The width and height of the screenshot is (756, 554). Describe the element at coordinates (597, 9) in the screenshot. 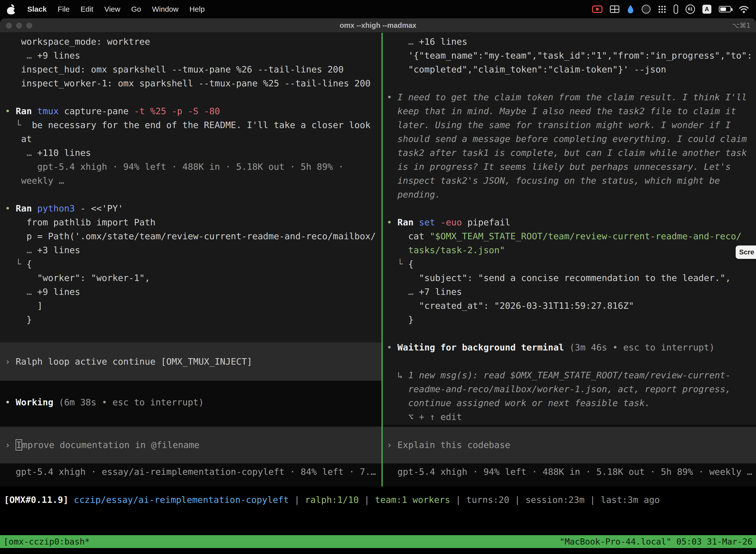

I see `screen-recording-icon` at that location.